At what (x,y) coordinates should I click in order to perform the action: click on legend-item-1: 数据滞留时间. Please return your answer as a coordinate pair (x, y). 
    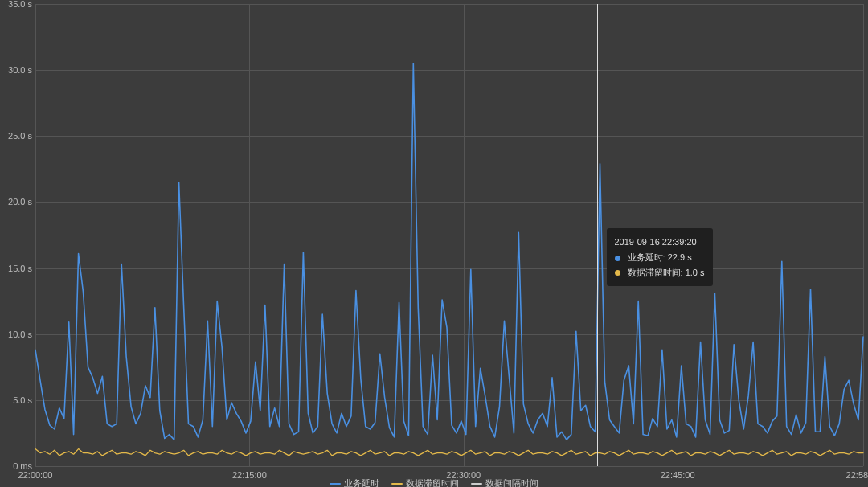
    Looking at the image, I should click on (425, 482).